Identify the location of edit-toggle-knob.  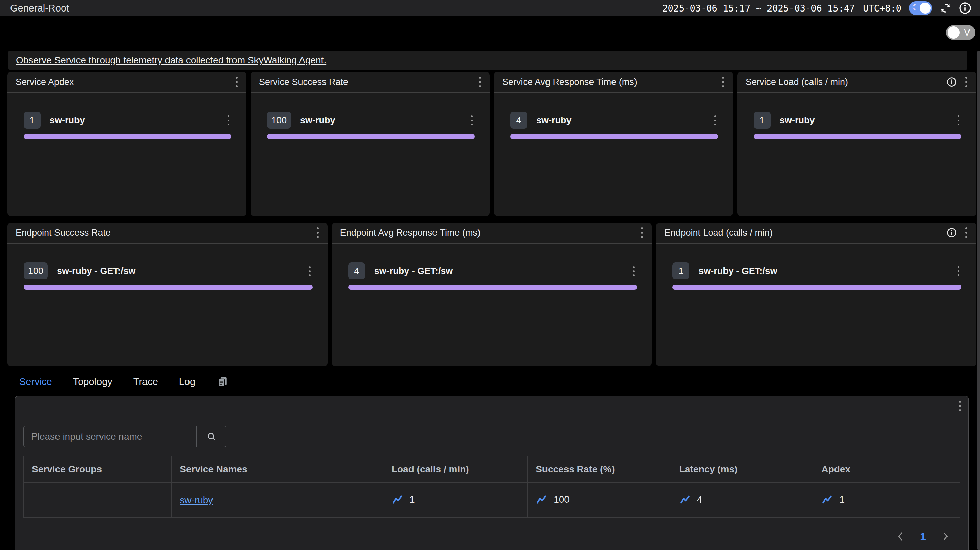
(954, 32).